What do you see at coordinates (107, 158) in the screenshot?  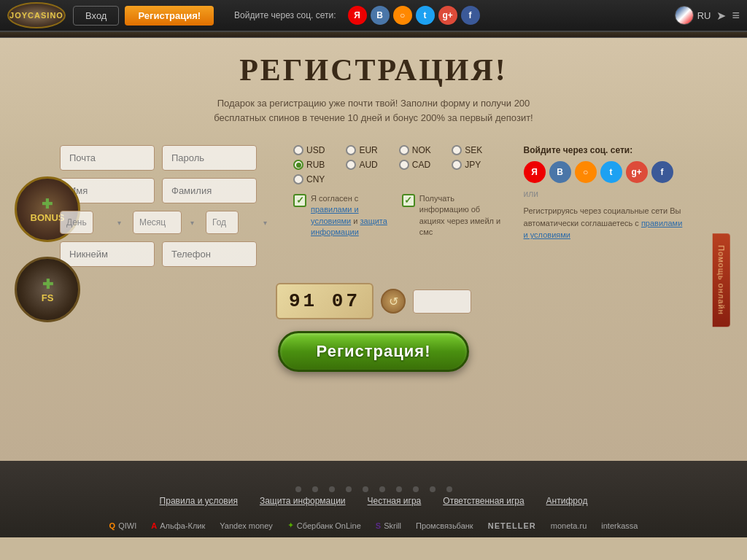 I see `email-input` at bounding box center [107, 158].